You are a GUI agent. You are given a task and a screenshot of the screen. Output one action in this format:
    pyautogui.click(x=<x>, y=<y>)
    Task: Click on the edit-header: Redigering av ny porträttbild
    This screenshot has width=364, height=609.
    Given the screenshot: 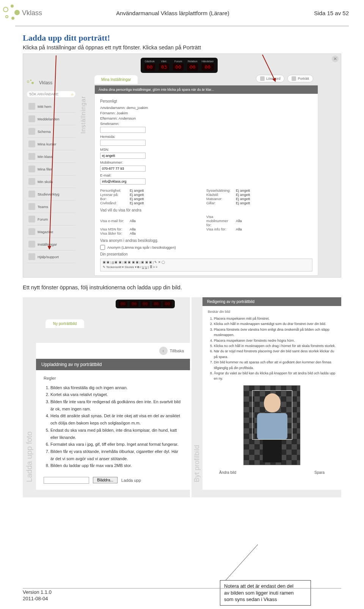 What is the action you would take?
    pyautogui.click(x=272, y=301)
    